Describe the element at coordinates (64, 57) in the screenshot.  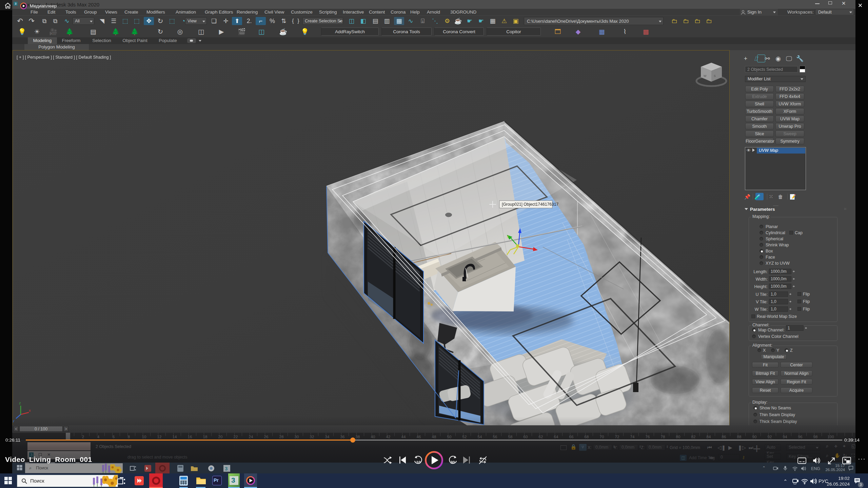
I see `svg-text:[ + ] [ Perspective ] [ Standa: [ + ] [ Perspective ] [ Standard ] [ Def…` at that location.